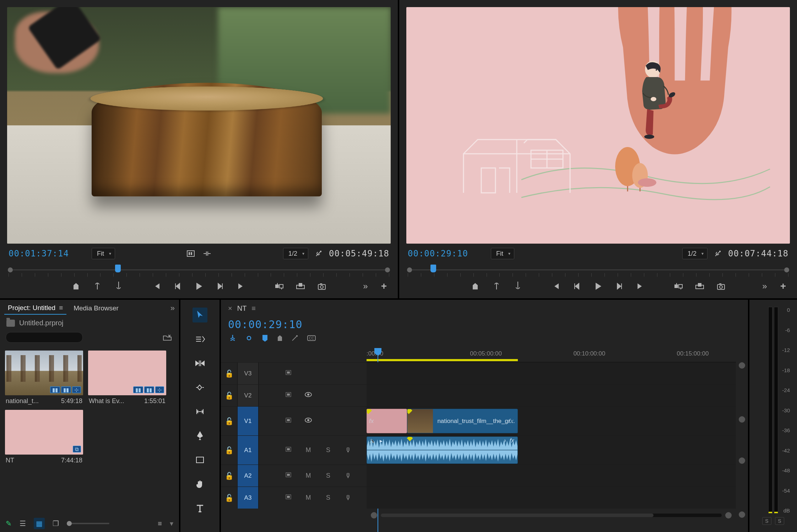 The height and width of the screenshot is (532, 797). Describe the element at coordinates (718, 254) in the screenshot. I see `program-settings-icon` at that location.